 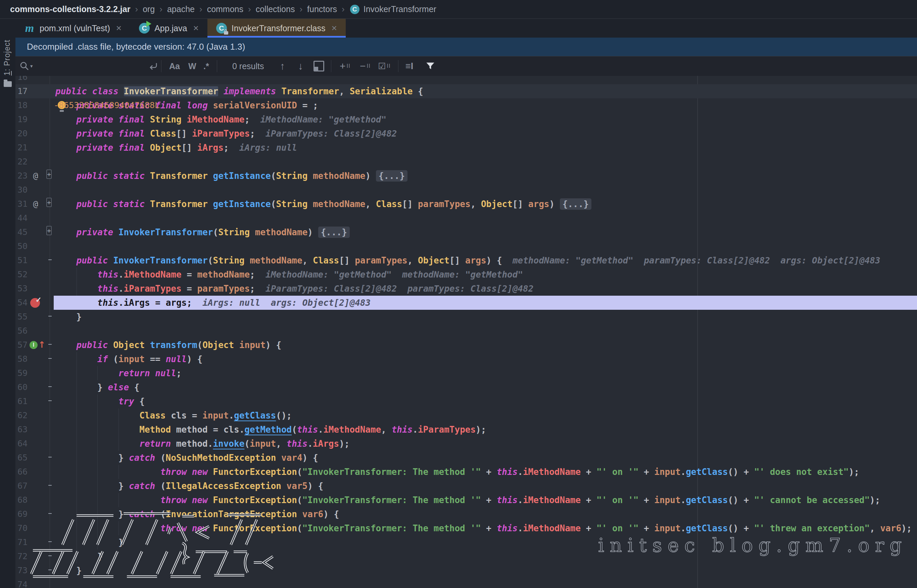 What do you see at coordinates (466, 402) in the screenshot?
I see `code-line: 61try {` at bounding box center [466, 402].